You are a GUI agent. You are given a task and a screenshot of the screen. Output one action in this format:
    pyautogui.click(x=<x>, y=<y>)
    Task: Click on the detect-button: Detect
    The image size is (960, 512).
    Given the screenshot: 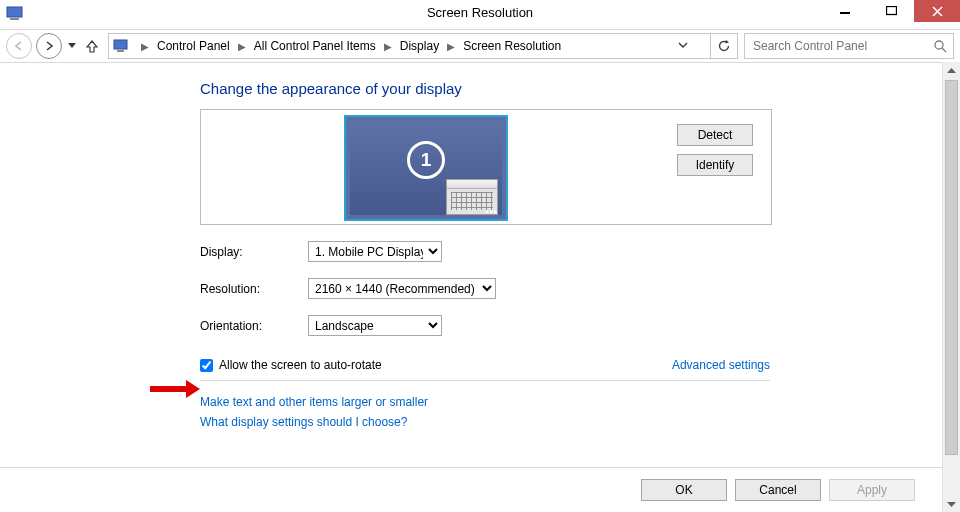 What is the action you would take?
    pyautogui.click(x=715, y=135)
    